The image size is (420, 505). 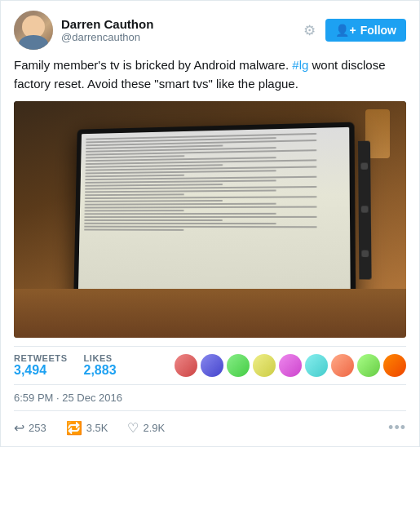 I want to click on reply-icon: ↩, so click(x=20, y=427).